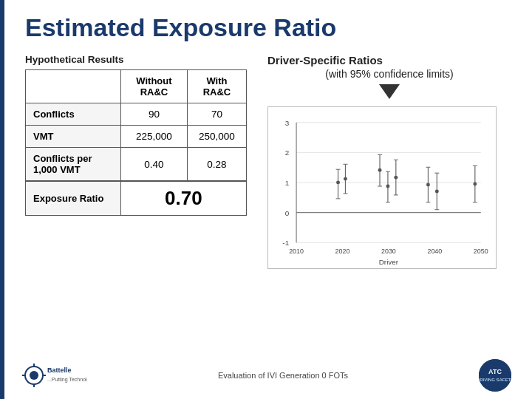 The image size is (532, 399). What do you see at coordinates (495, 372) in the screenshot?
I see `svg-text: ATC` at bounding box center [495, 372].